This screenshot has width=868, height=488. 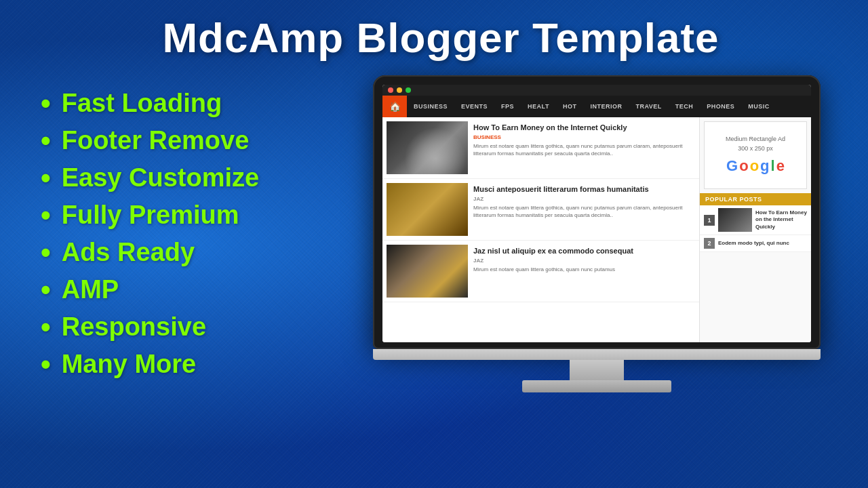 What do you see at coordinates (709, 220) in the screenshot?
I see `popular-num: 1` at bounding box center [709, 220].